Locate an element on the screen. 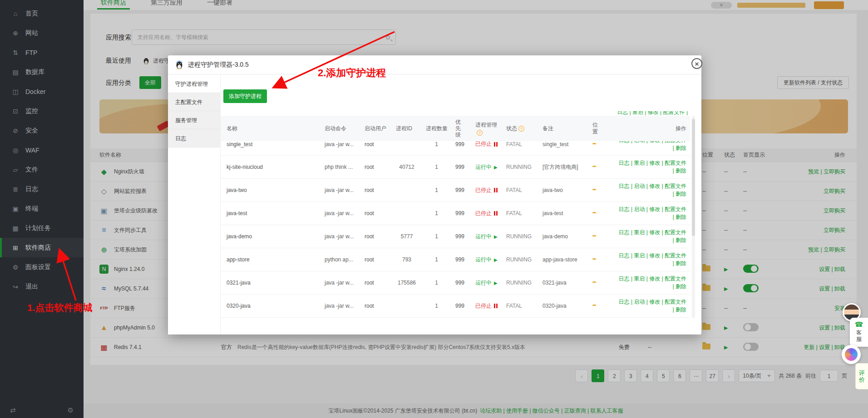  clipped-process-row: single_test java -jar w... root 1 999 已停… is located at coordinates (455, 148).